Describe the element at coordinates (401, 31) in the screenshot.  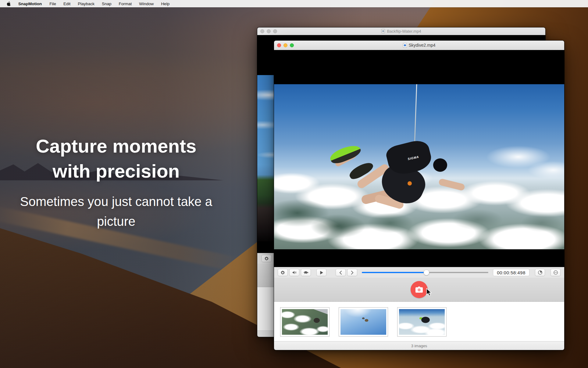
I see `back-window-title: Backflip-Water.mp4` at that location.